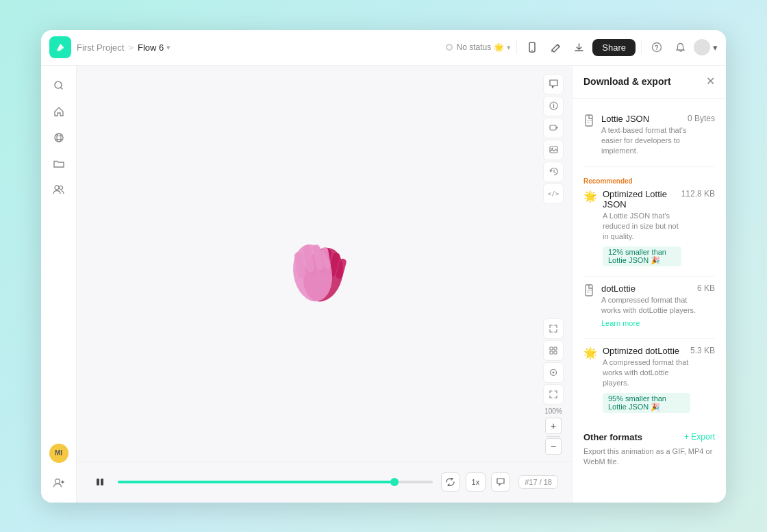 This screenshot has height=532, width=767. Describe the element at coordinates (59, 112) in the screenshot. I see `sidebar-item-home` at that location.